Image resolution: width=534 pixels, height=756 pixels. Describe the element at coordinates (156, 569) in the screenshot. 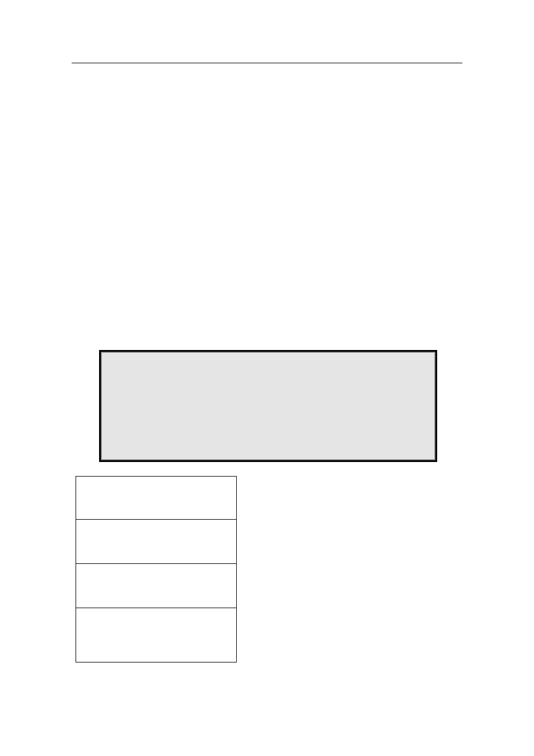

I see `table-container` at that location.